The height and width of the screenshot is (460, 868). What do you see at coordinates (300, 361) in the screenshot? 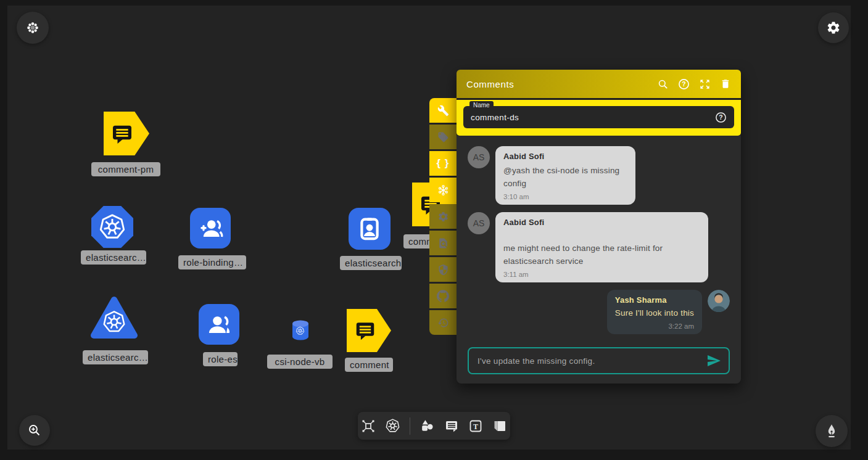
I see `node-label: csi-node-vb` at bounding box center [300, 361].